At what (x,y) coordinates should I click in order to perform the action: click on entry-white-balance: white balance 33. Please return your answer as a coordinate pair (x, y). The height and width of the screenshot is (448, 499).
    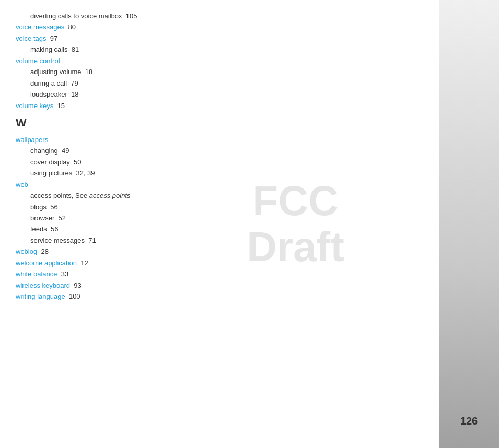
    Looking at the image, I should click on (81, 274).